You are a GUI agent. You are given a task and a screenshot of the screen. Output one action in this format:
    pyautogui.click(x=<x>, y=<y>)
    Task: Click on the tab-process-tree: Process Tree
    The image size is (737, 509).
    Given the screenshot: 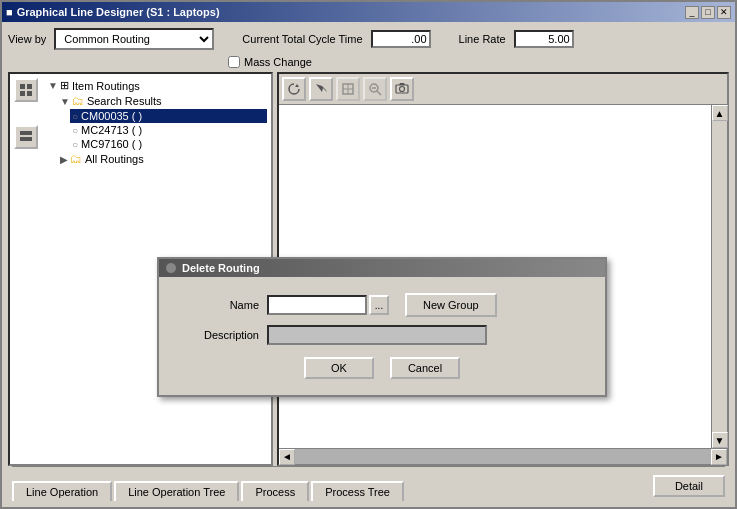 What is the action you would take?
    pyautogui.click(x=358, y=491)
    